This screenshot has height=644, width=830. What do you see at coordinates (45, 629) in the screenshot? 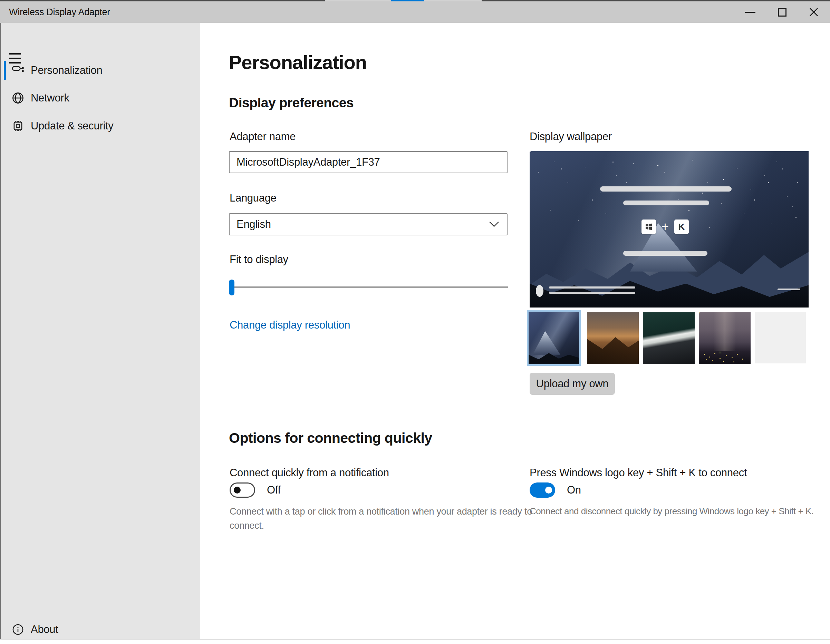
I see `sidebar-item-label: About` at bounding box center [45, 629].